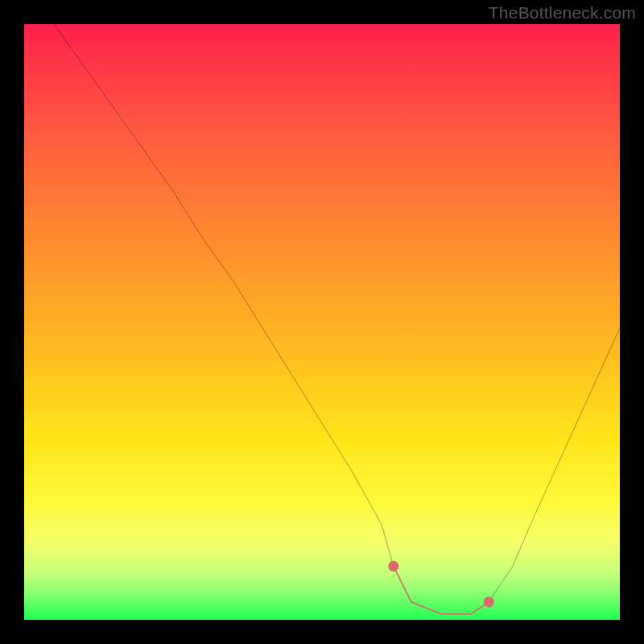  Describe the element at coordinates (489, 602) in the screenshot. I see `highlight-dot-right` at that location.